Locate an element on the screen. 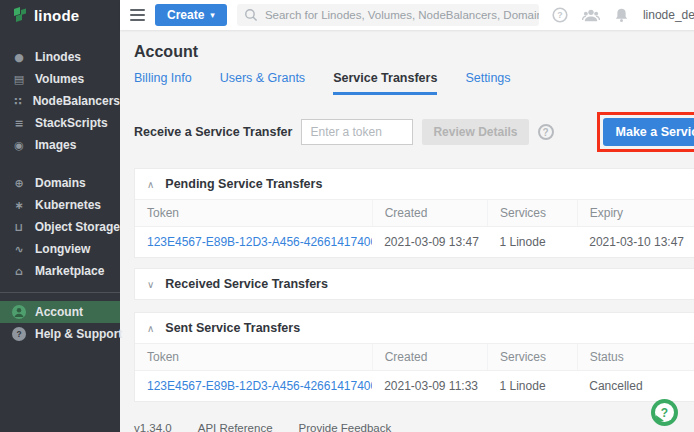  sidebar-divider is located at coordinates (60, 292).